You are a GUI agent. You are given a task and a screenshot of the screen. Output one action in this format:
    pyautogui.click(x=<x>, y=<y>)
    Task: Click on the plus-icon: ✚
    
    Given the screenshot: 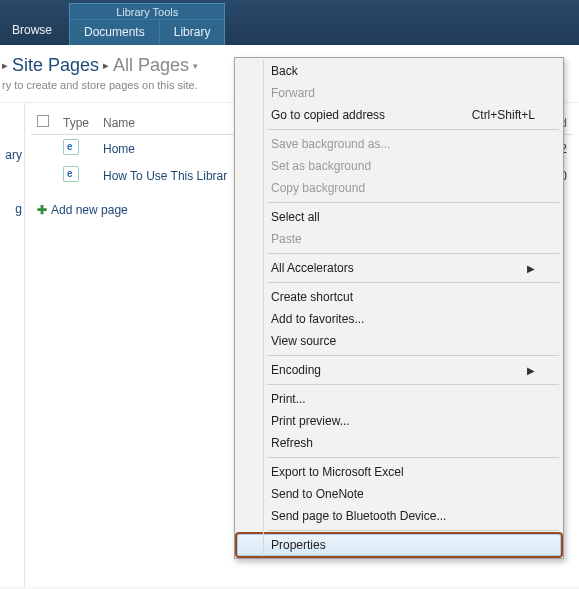 What is the action you would take?
    pyautogui.click(x=42, y=210)
    